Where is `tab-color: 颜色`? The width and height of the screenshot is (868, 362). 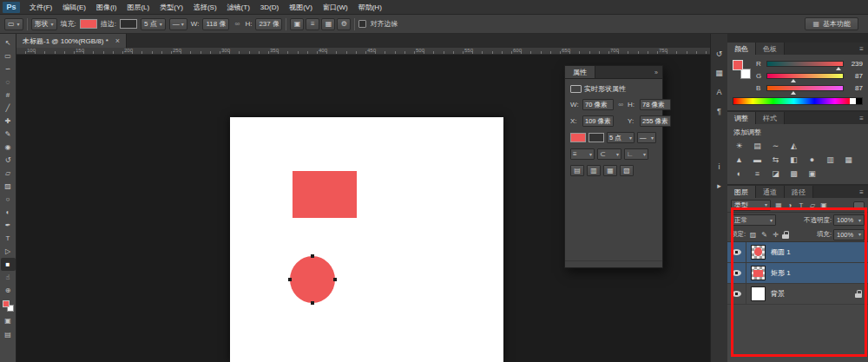
tab-color: 颜色 is located at coordinates (741, 49).